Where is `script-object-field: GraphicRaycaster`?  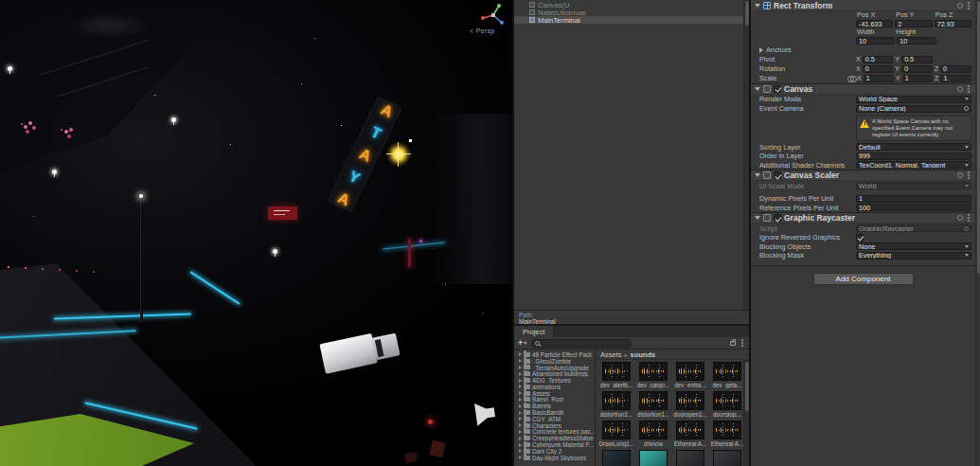
script-object-field: GraphicRaycaster is located at coordinates (914, 228).